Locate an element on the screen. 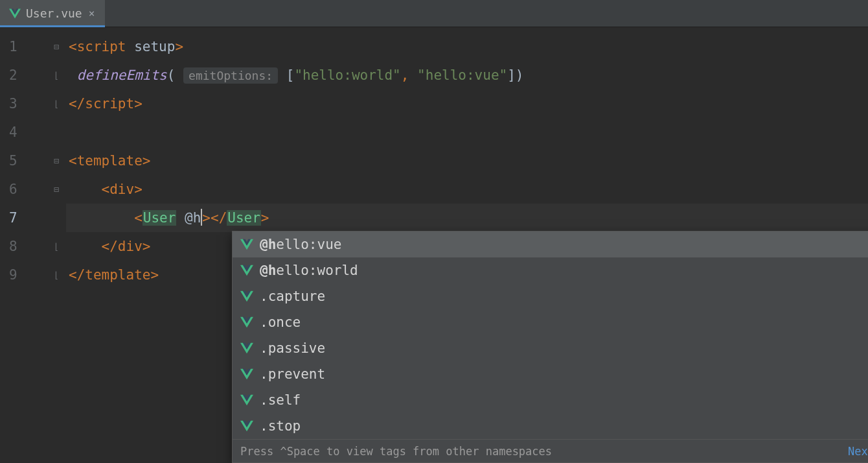 This screenshot has height=463, width=868. code-line is located at coordinates (467, 132).